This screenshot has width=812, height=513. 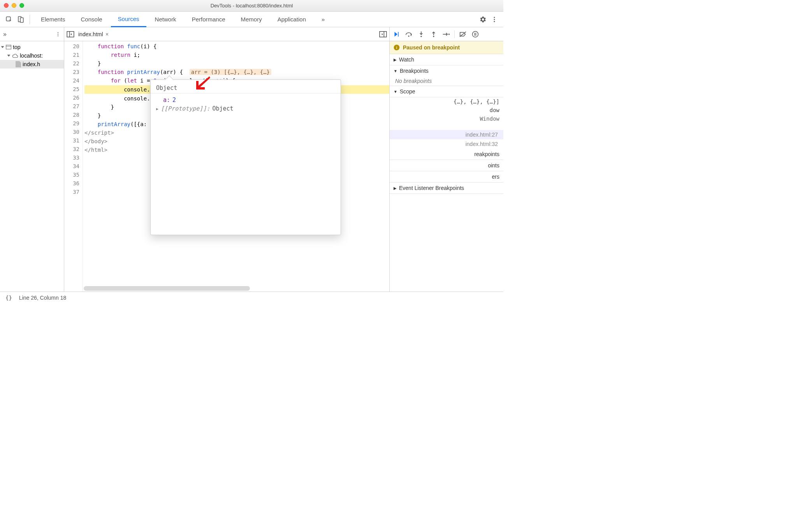 What do you see at coordinates (31, 64) in the screenshot?
I see `tree-label: index.h` at bounding box center [31, 64].